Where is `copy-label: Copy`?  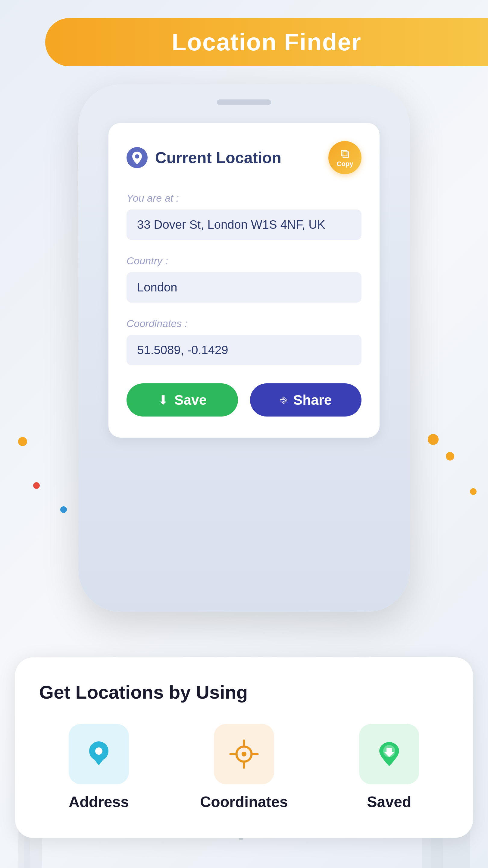
copy-label: Copy is located at coordinates (345, 164).